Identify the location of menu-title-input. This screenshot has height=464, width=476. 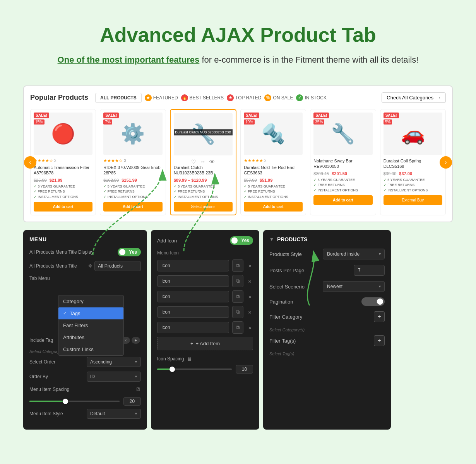
(118, 266).